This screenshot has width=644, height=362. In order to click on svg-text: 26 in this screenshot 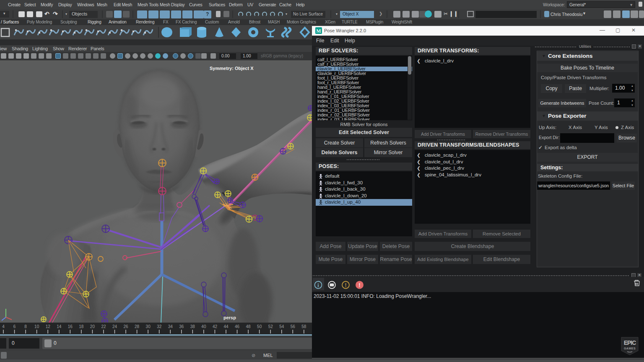, I will do `click(126, 327)`.